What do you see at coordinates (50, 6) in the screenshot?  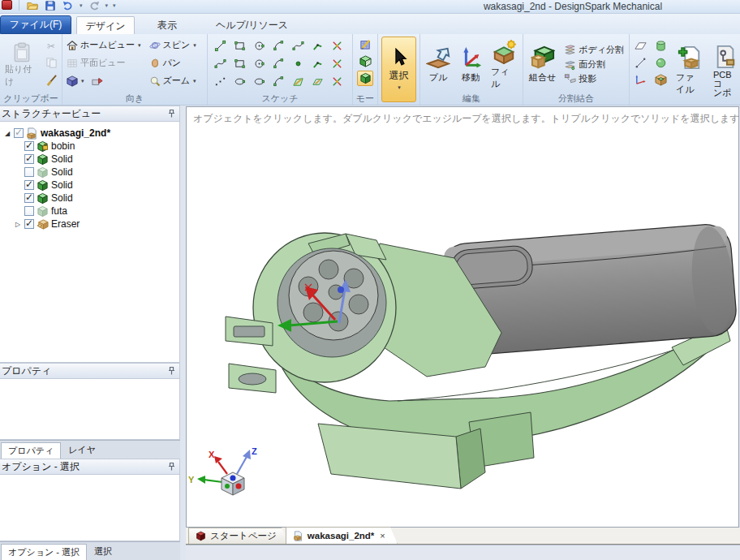 I see `save-button` at bounding box center [50, 6].